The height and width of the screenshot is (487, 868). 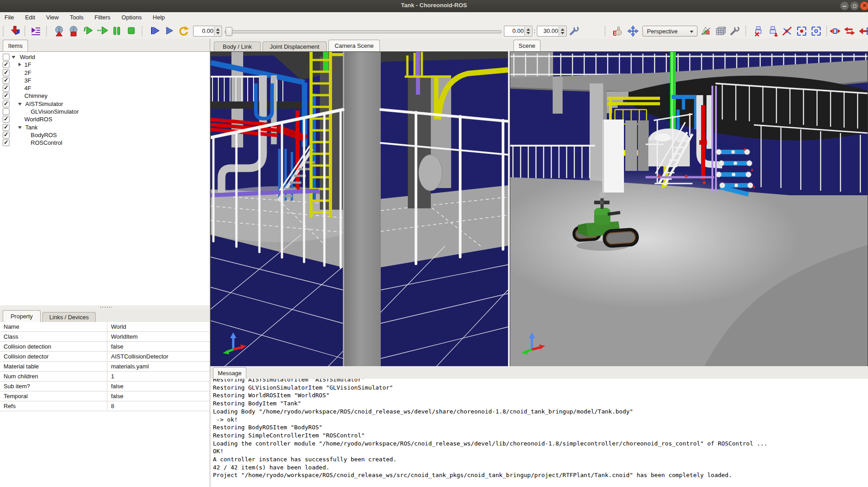 What do you see at coordinates (132, 18) in the screenshot?
I see `menu-options: Options` at bounding box center [132, 18].